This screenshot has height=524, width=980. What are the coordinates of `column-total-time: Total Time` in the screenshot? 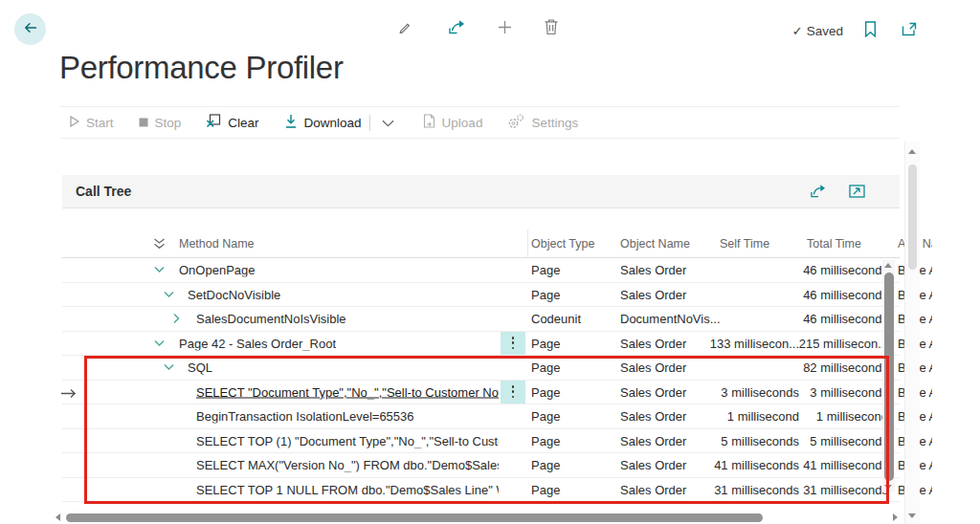 It's located at (835, 244).